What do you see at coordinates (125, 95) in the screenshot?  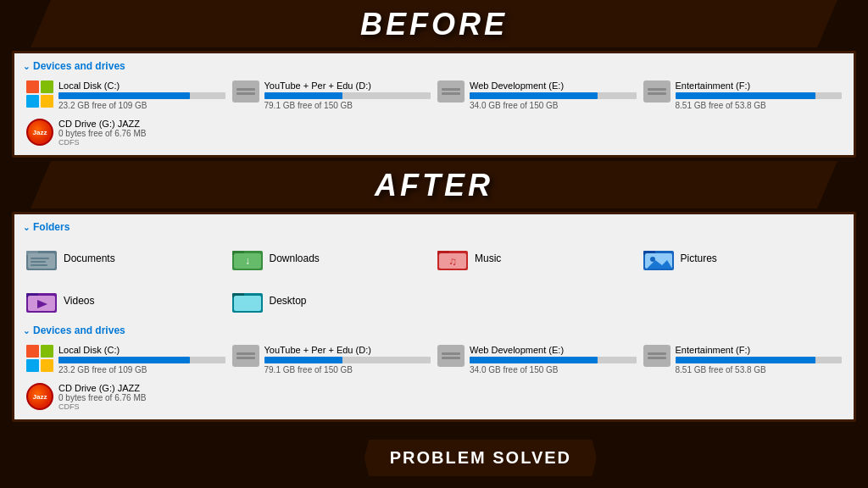 I see `drive-item-c: Local Disk (C:) 23.2 GB free of 109 GB` at bounding box center [125, 95].